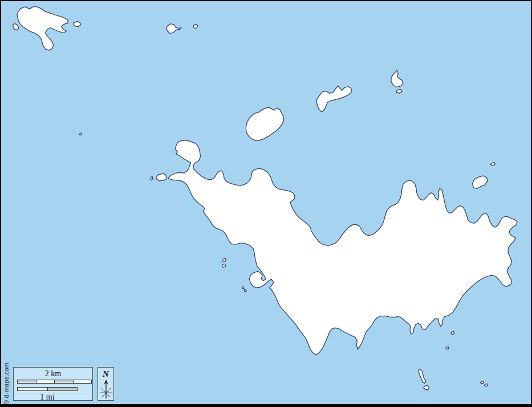  I want to click on scale-mi-bar, so click(47, 389).